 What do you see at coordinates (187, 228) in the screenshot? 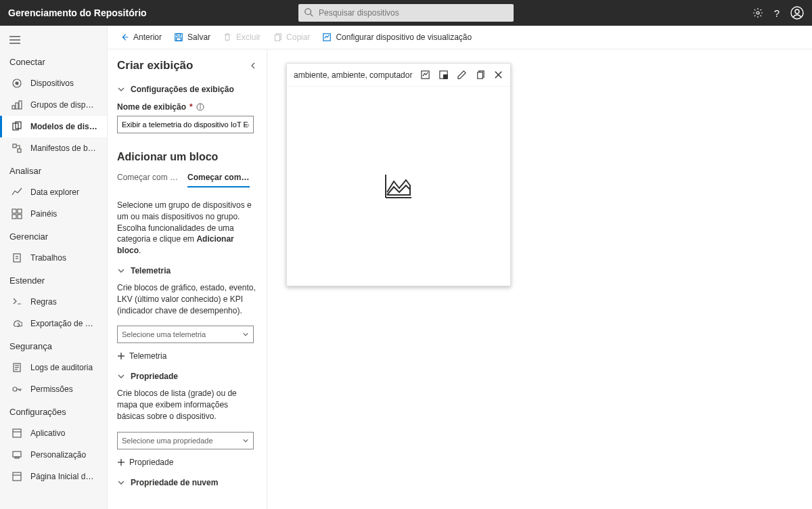
I see `instructions-text: Selecione um grupo de dispositivos e um …` at bounding box center [187, 228].